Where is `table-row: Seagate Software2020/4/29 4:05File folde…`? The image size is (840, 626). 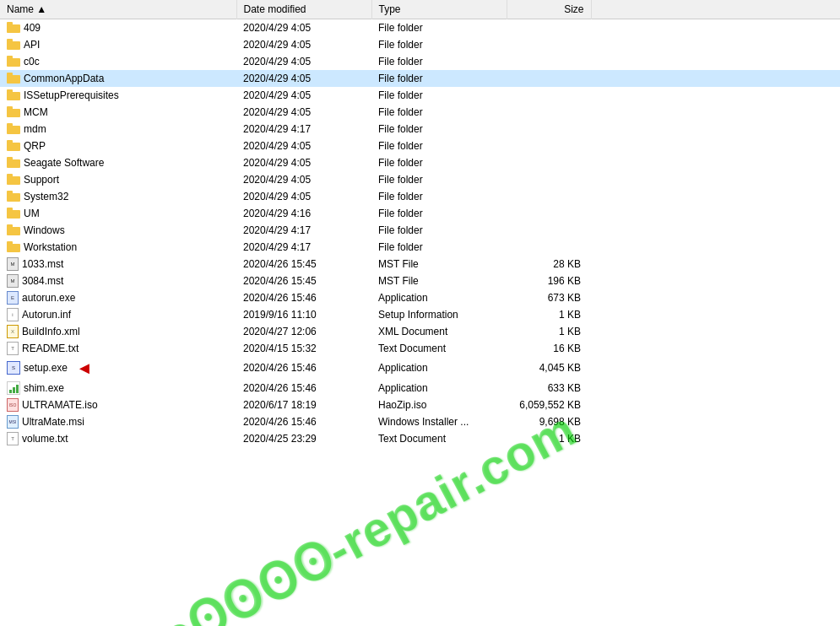 table-row: Seagate Software2020/4/29 4:05File folde… is located at coordinates (420, 163).